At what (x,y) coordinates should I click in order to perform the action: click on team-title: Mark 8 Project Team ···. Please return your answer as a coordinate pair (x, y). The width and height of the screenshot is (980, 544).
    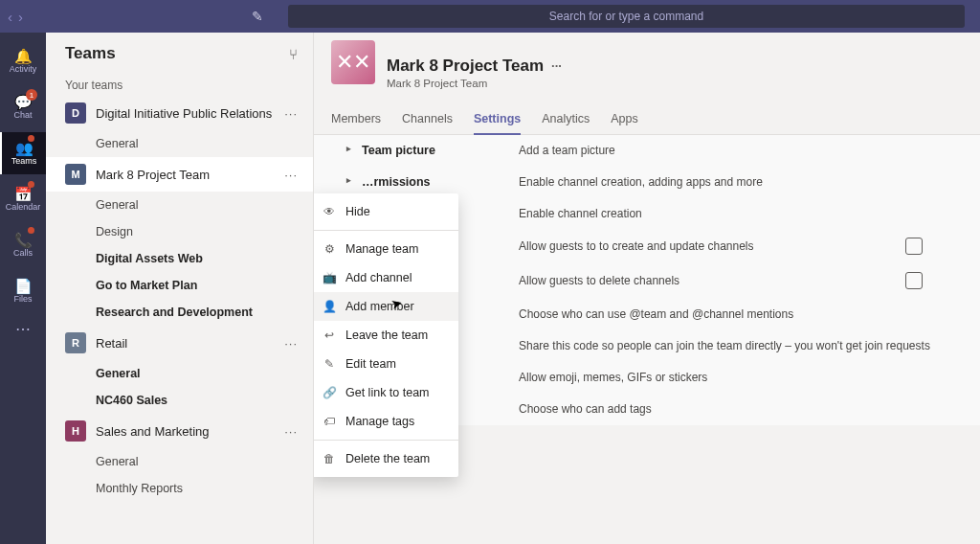
    Looking at the image, I should click on (475, 66).